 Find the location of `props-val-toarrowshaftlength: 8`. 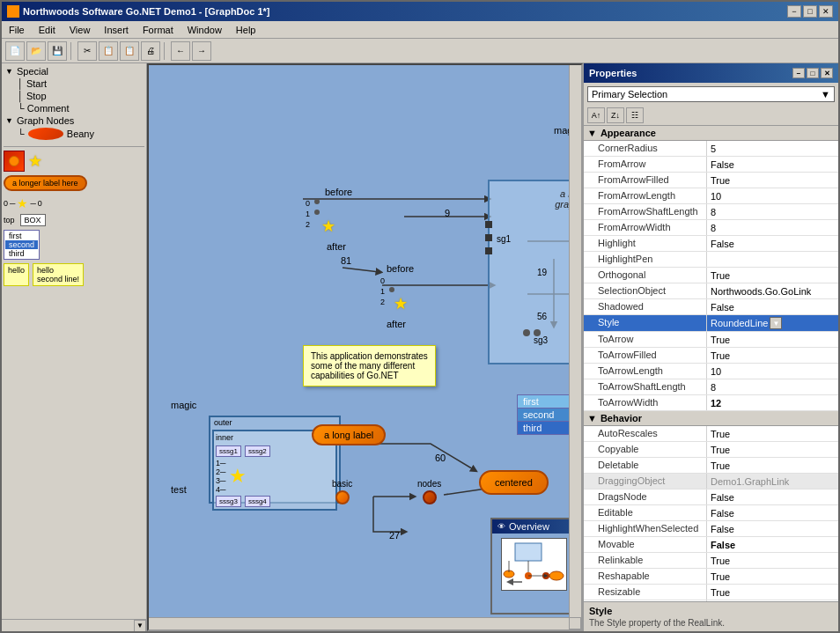

props-val-toarrowshaftlength: 8 is located at coordinates (773, 387).